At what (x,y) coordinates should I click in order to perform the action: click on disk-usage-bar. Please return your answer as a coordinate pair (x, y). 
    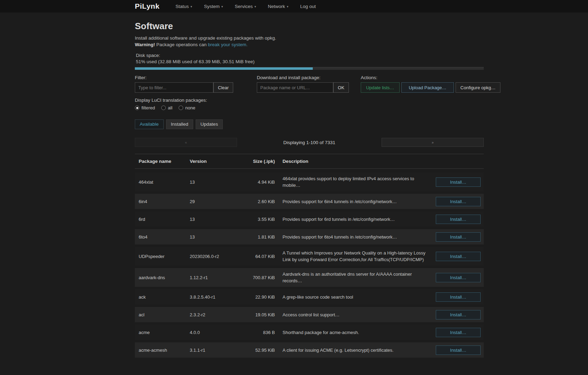
    Looking at the image, I should click on (309, 68).